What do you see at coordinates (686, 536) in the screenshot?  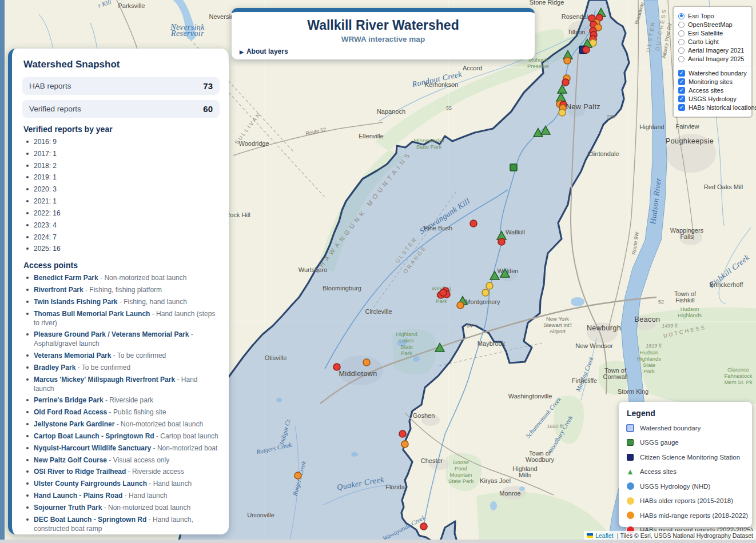 I see `tiles-attribution: Tiles © Esri, USGS National Hydrography …` at bounding box center [686, 536].